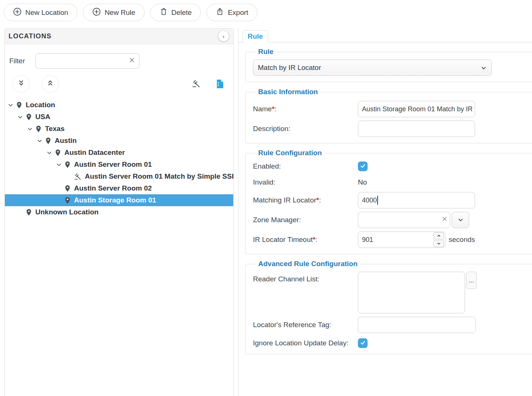 Image resolution: width=532 pixels, height=396 pixels. Describe the element at coordinates (176, 13) in the screenshot. I see `delete-button: Delete` at that location.